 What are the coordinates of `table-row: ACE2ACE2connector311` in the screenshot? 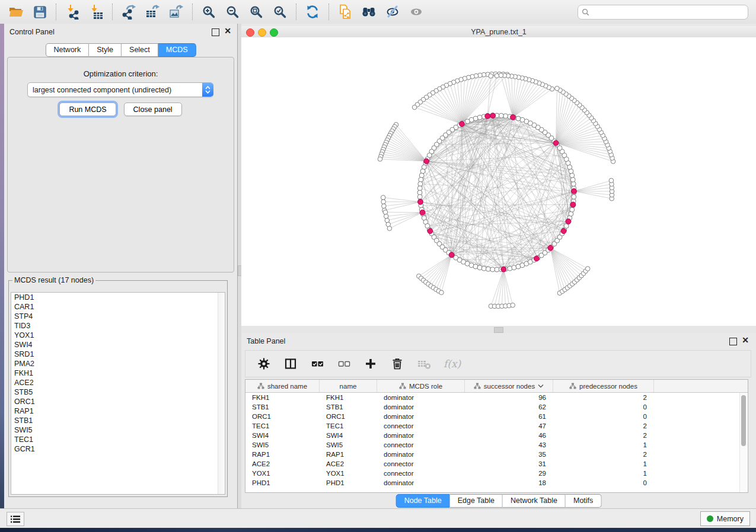 It's located at (497, 464).